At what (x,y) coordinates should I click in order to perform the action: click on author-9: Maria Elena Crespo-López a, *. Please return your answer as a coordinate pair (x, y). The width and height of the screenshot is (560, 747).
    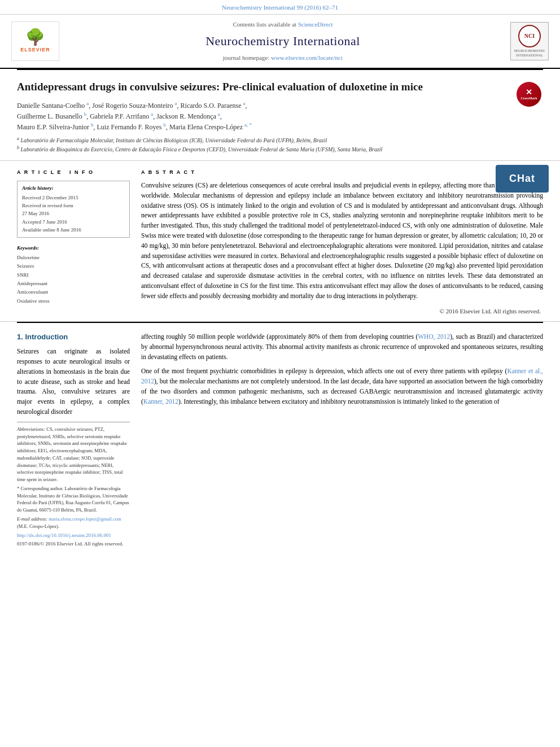
    Looking at the image, I should click on (211, 127).